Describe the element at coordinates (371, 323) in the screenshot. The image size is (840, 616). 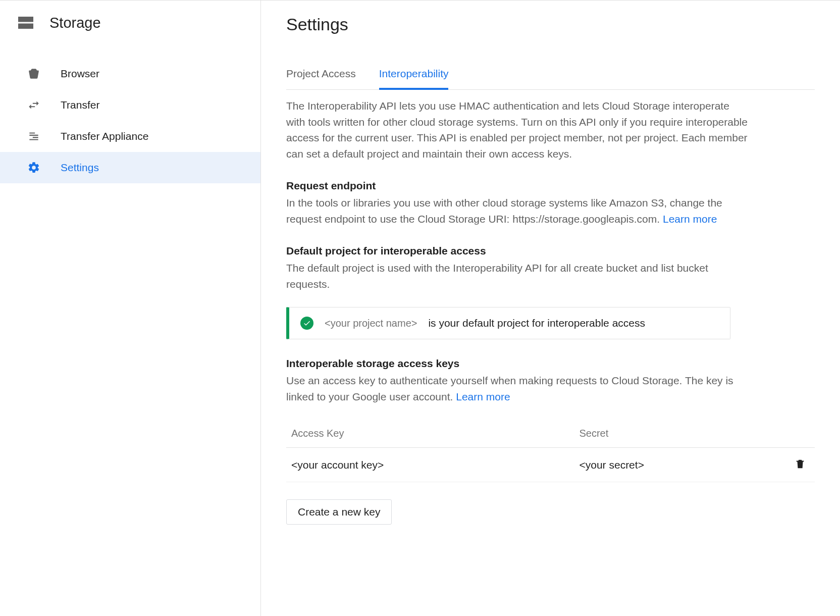
I see `status-project-name: <your project name>` at that location.